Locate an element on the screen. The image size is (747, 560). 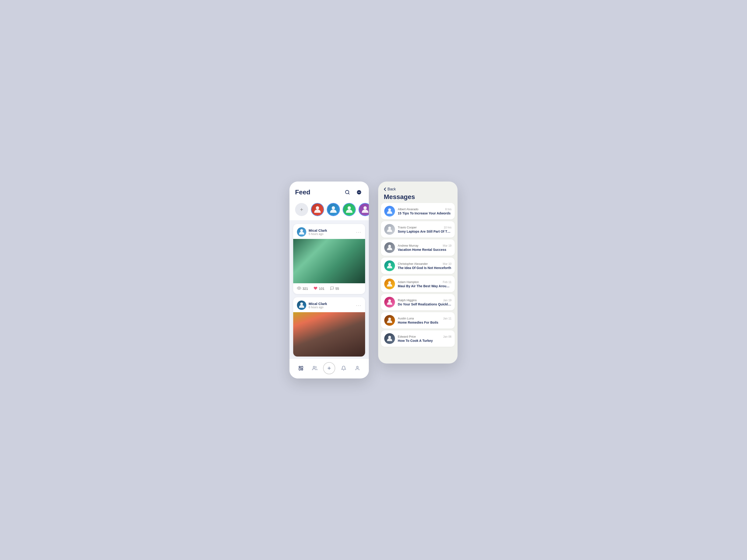
msg-subject-2: Sony Laptops Are Still Part Of The Sony is located at coordinates (425, 232).